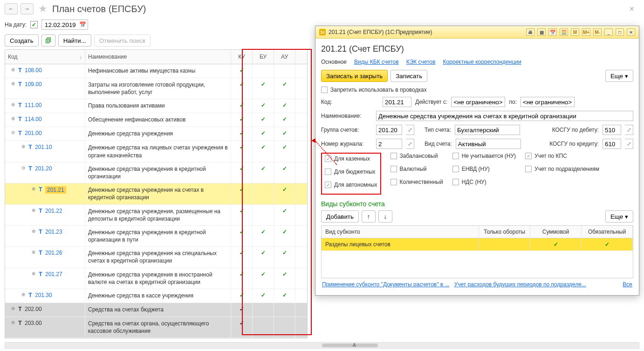 The image size is (644, 351). I want to click on flag-autonomous, so click(328, 185).